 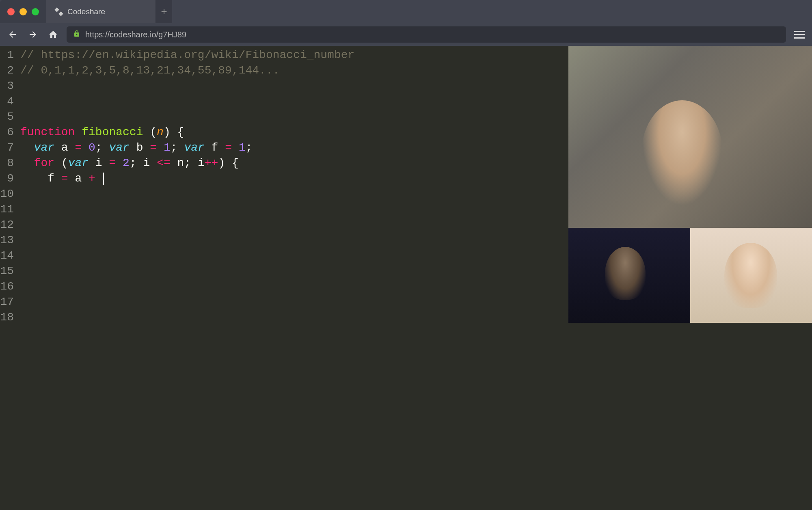 What do you see at coordinates (13, 35) in the screenshot?
I see `arrow-left-icon` at bounding box center [13, 35].